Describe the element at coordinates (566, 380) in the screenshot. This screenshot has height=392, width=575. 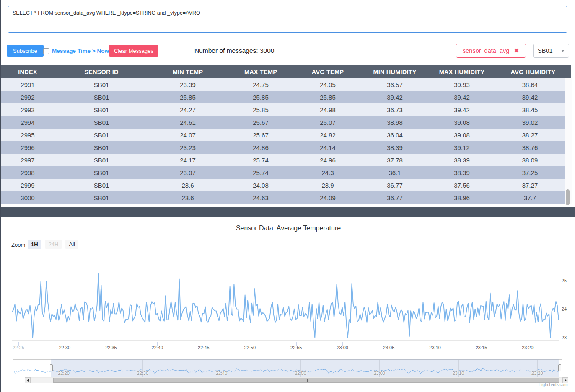
I see `arrow-right-icon` at that location.